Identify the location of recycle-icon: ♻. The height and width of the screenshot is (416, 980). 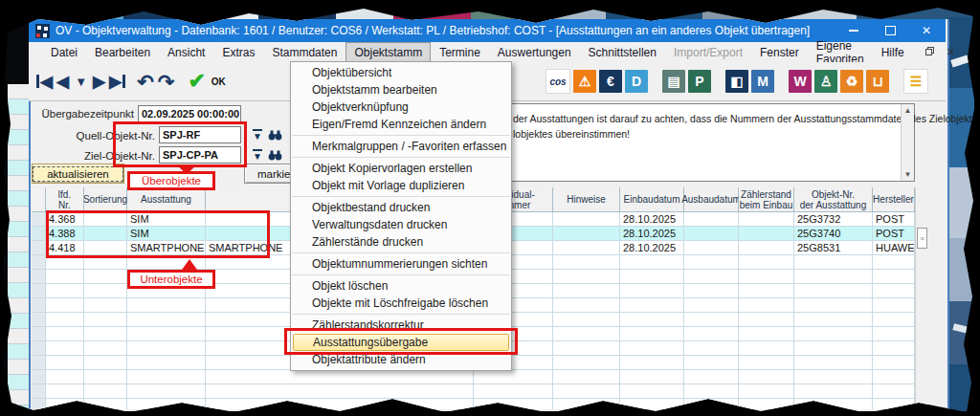
(852, 81).